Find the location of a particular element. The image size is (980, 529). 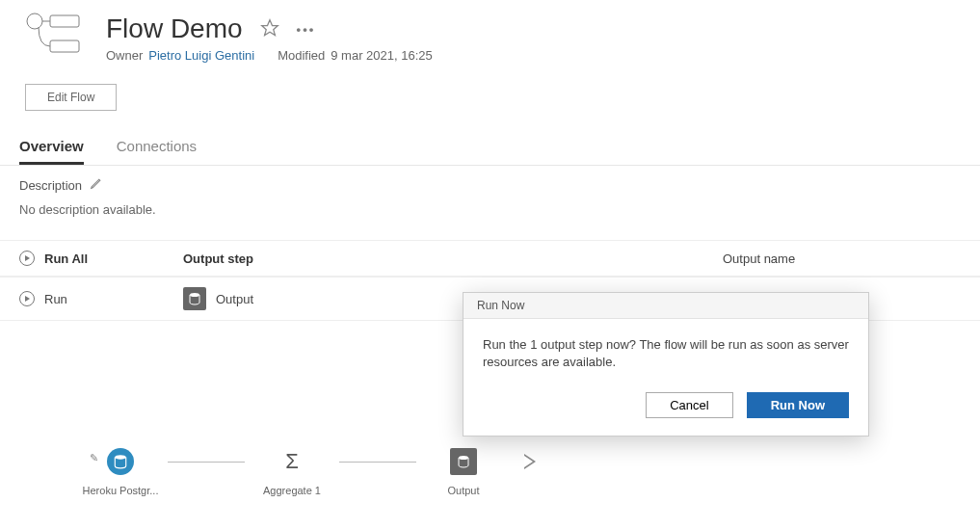

output-step-header: Output step is located at coordinates (453, 258).